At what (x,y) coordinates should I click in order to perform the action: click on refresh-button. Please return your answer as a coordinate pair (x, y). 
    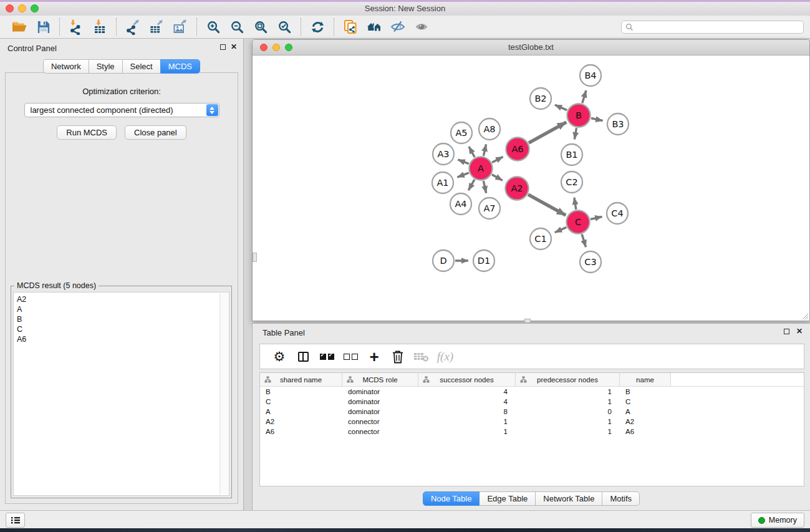
    Looking at the image, I should click on (317, 27).